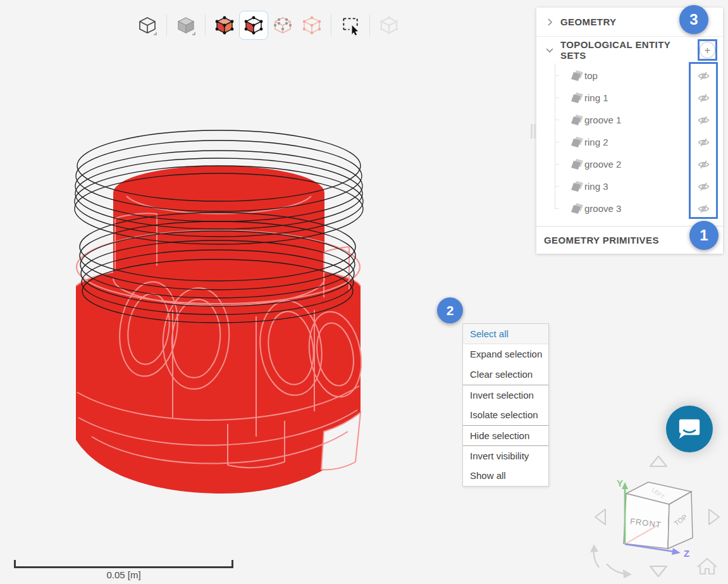 The height and width of the screenshot is (584, 728). Describe the element at coordinates (506, 405) in the screenshot. I see `viewer-context-menu: Select all Expand selection Clear select…` at that location.